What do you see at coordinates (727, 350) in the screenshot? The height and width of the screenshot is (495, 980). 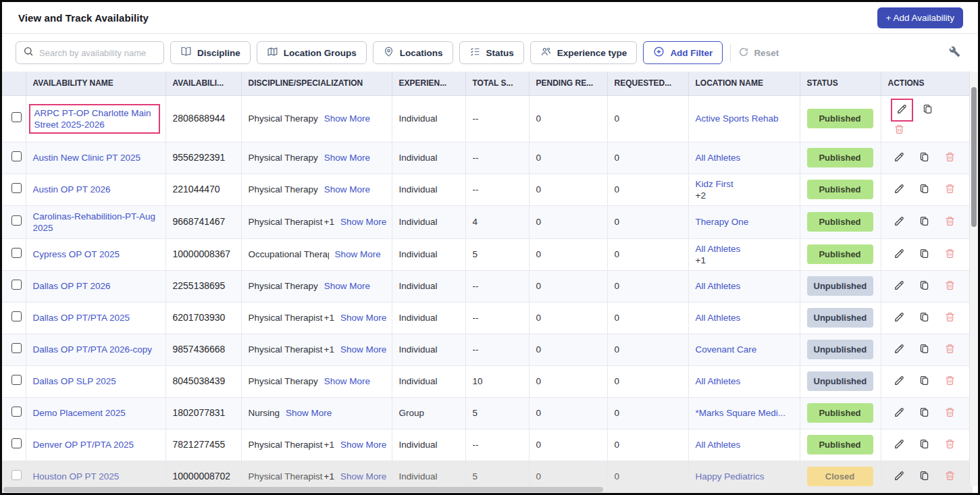 I see `location-name-link: Covenant Care` at bounding box center [727, 350].